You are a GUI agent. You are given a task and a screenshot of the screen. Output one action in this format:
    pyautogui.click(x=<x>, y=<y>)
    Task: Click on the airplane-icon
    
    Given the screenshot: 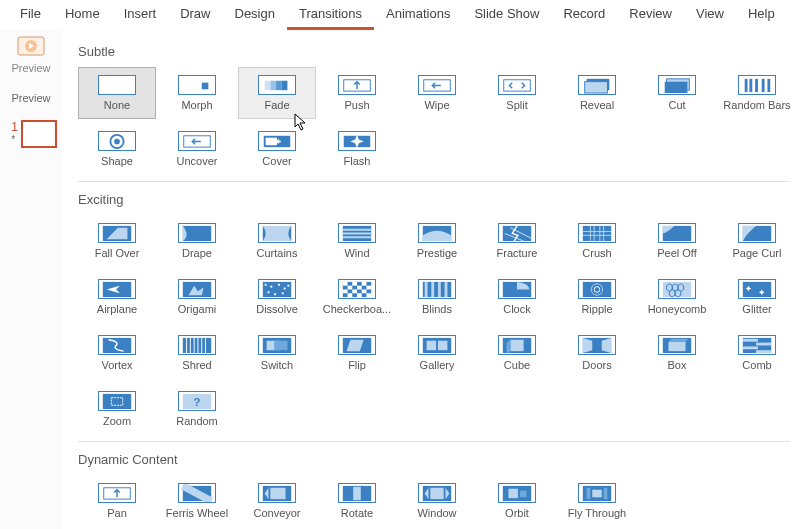 What is the action you would take?
    pyautogui.click(x=117, y=289)
    